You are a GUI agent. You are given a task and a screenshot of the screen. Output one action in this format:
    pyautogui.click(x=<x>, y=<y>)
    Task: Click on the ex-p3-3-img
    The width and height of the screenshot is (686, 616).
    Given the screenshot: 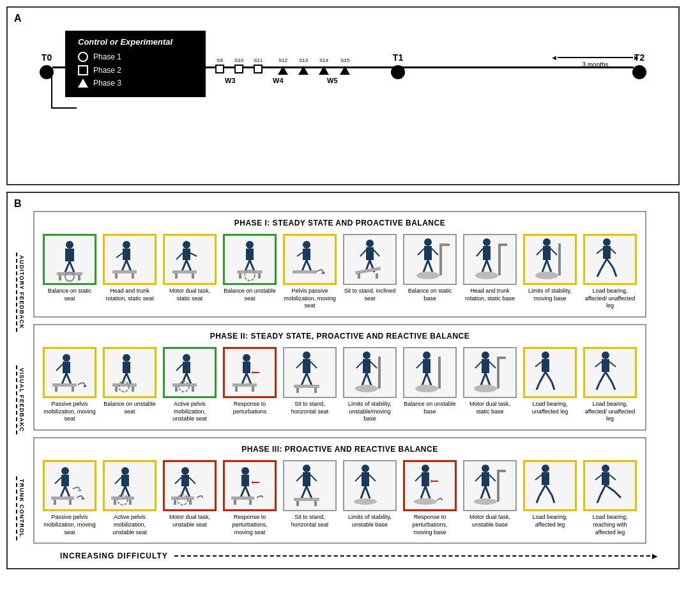 What is the action you would take?
    pyautogui.click(x=190, y=486)
    